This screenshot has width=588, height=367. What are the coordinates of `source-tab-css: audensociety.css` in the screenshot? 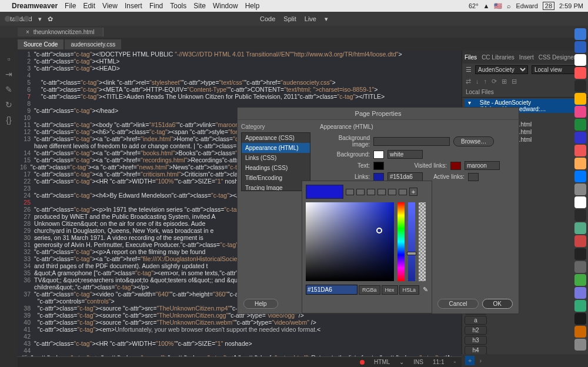 It's located at (93, 45).